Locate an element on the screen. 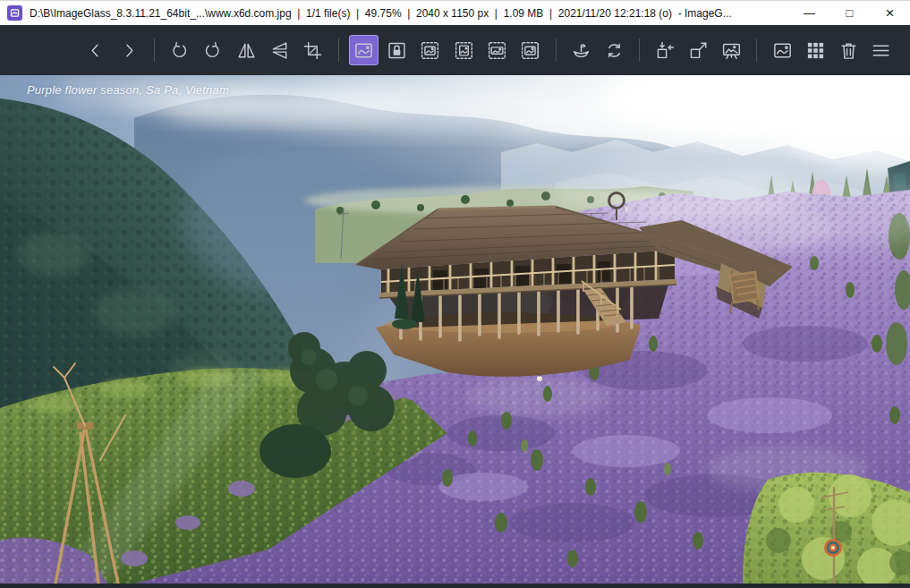 The image size is (910, 588). rotate-right-button is located at coordinates (213, 50).